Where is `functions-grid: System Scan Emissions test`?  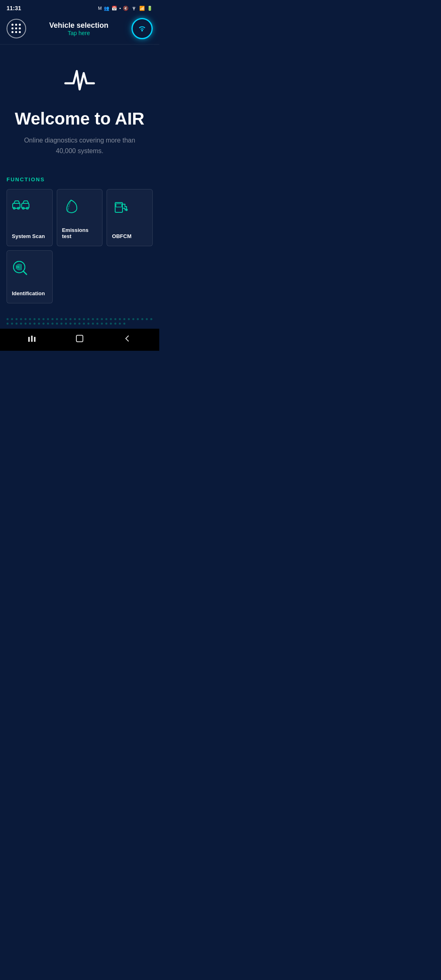 functions-grid: System Scan Emissions test is located at coordinates (80, 218).